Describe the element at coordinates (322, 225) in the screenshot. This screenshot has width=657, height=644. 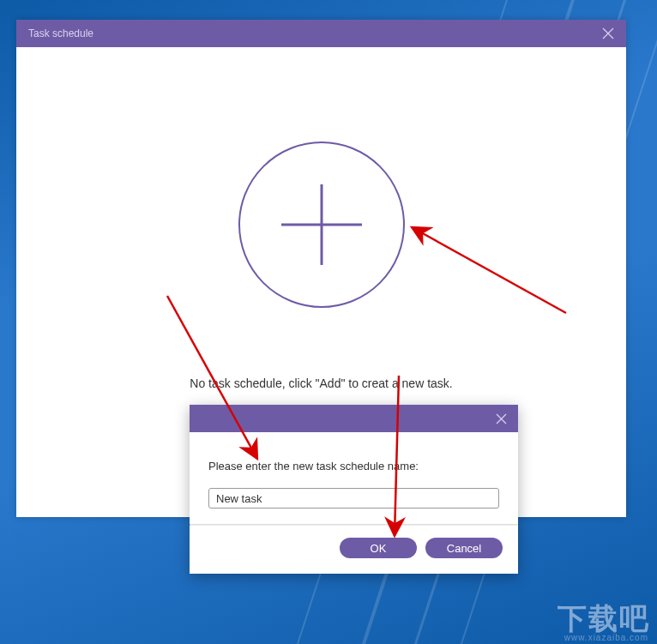
I see `add-task-button` at that location.